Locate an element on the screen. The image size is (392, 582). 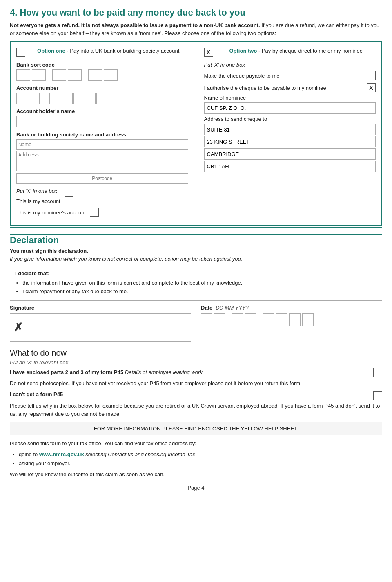
sort-dash-2: – is located at coordinates (85, 75).